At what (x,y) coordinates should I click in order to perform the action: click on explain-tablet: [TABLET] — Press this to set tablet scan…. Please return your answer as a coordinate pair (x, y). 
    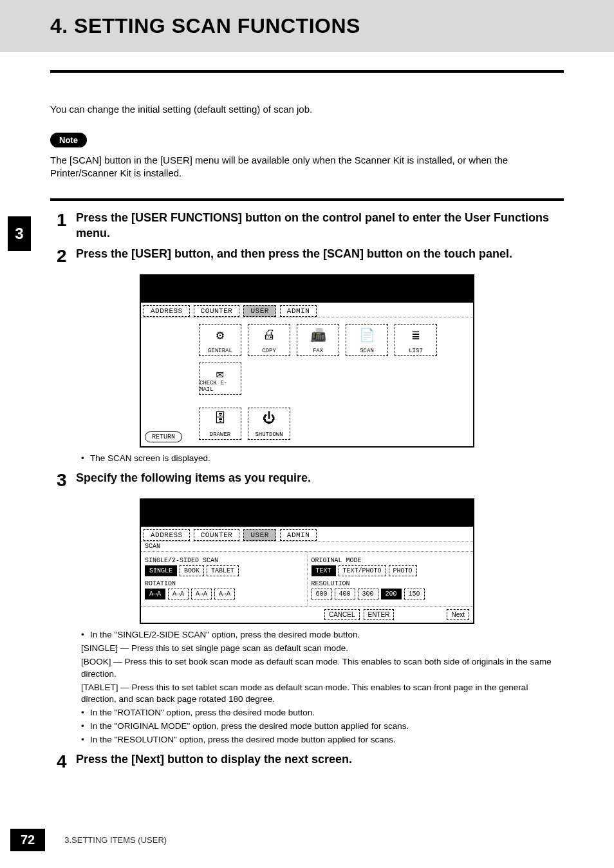
    Looking at the image, I should click on (322, 694).